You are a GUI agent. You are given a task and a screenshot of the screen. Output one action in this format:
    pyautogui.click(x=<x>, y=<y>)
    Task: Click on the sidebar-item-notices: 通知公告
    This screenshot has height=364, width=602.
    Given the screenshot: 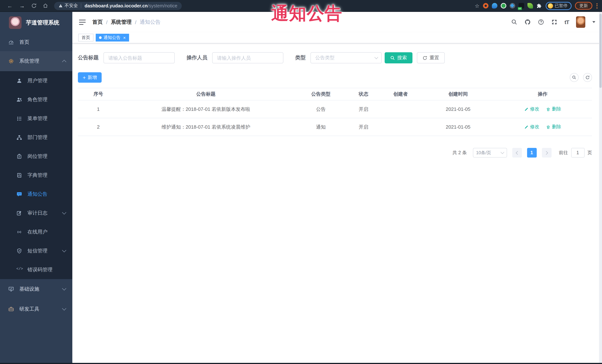 What is the action you would take?
    pyautogui.click(x=36, y=194)
    